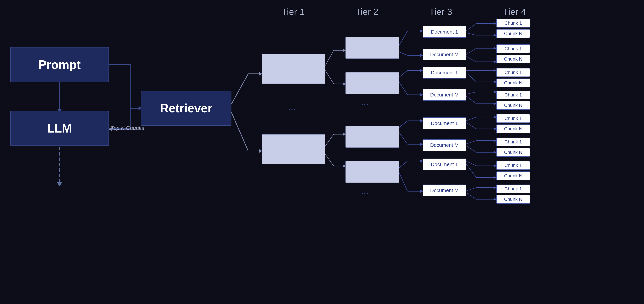  What do you see at coordinates (513, 189) in the screenshot?
I see `chunk-g2b2dm-c1: Chunk 1` at bounding box center [513, 189].